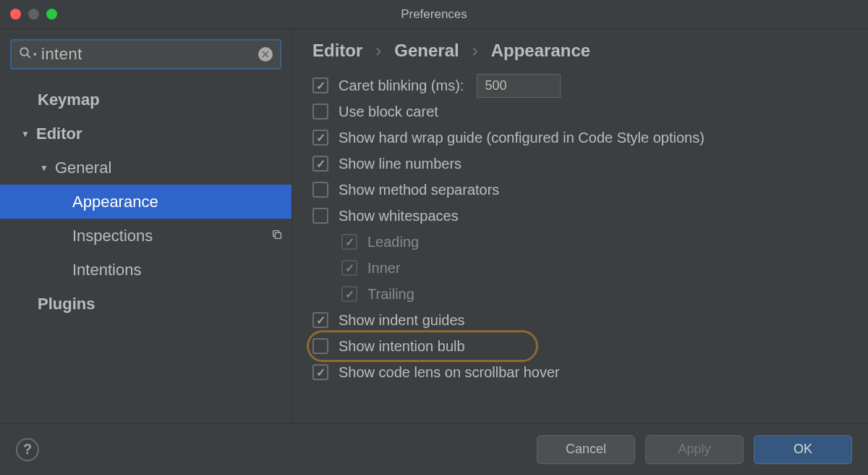 The image size is (868, 475). I want to click on setting-ws-leading: Leading, so click(583, 242).